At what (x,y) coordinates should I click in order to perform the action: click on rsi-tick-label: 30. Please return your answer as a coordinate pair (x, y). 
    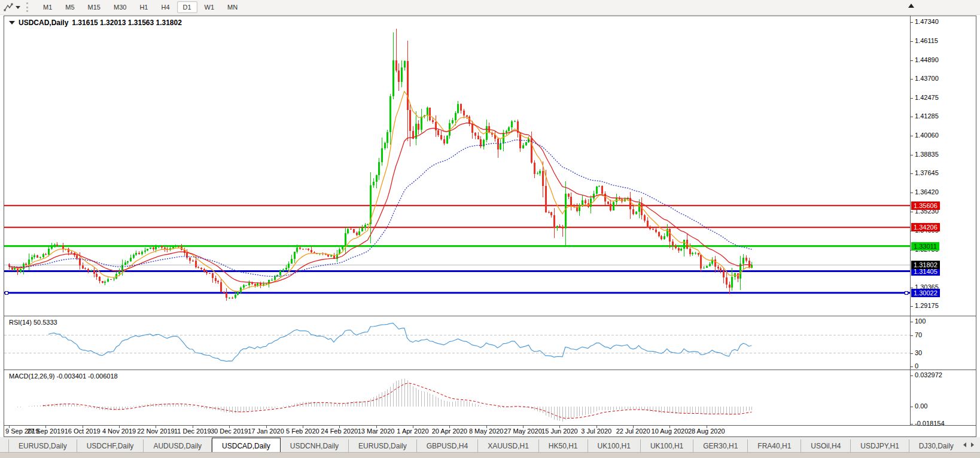
    Looking at the image, I should click on (918, 353).